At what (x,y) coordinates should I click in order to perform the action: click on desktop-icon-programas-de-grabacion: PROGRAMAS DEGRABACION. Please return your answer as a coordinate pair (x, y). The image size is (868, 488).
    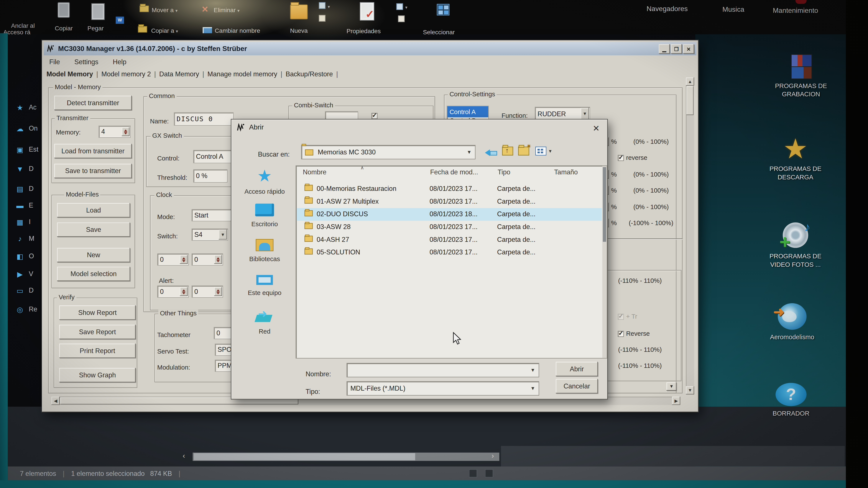
    Looking at the image, I should click on (801, 76).